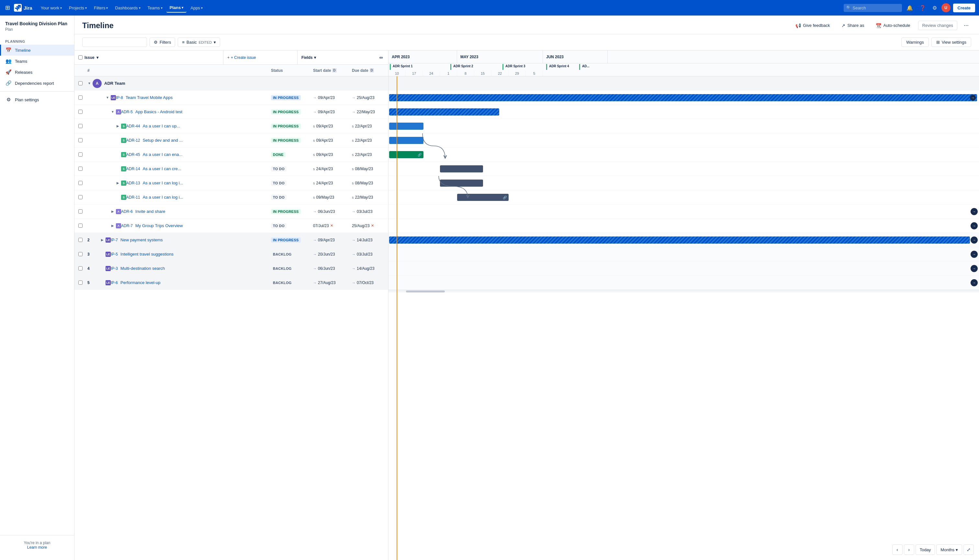 The image size is (979, 560). I want to click on nav-dashboards: Dashboards ▾, so click(128, 8).